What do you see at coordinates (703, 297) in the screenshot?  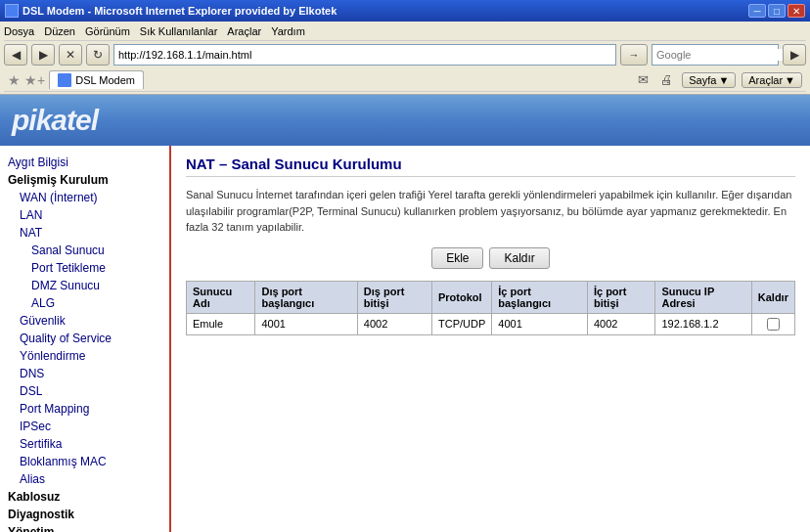 I see `col-sunucu-ip: Sunucu IP Adresi` at bounding box center [703, 297].